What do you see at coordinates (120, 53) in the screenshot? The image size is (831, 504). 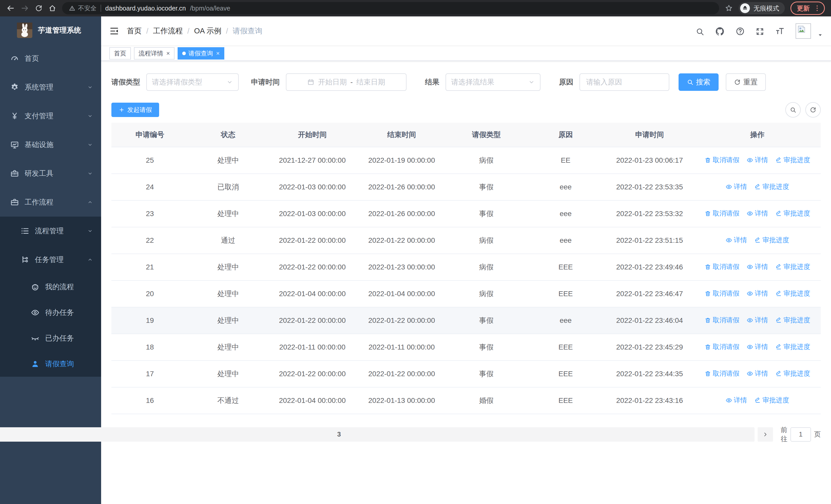 I see `tag-home: 首页` at bounding box center [120, 53].